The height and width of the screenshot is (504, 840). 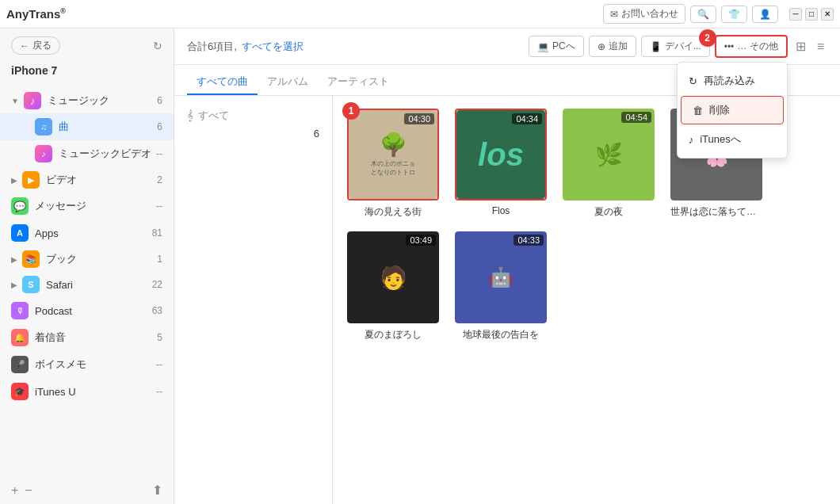 What do you see at coordinates (609, 155) in the screenshot?
I see `album-art-wrapper-3: 🌿 04:54` at bounding box center [609, 155].